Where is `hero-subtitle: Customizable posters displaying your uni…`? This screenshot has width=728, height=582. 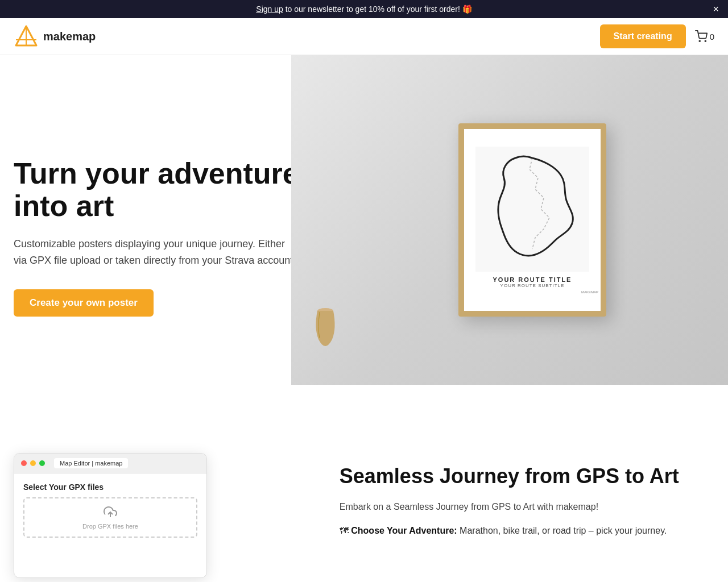 hero-subtitle: Customizable posters displaying your uni… is located at coordinates (156, 252).